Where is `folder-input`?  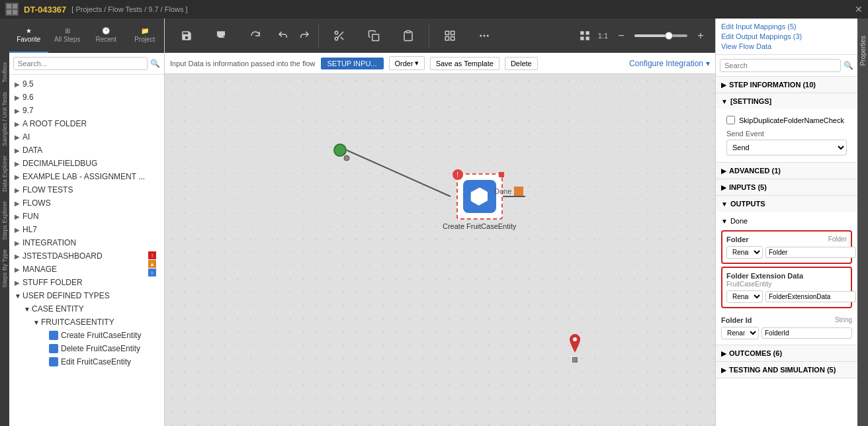 folder-input is located at coordinates (811, 253).